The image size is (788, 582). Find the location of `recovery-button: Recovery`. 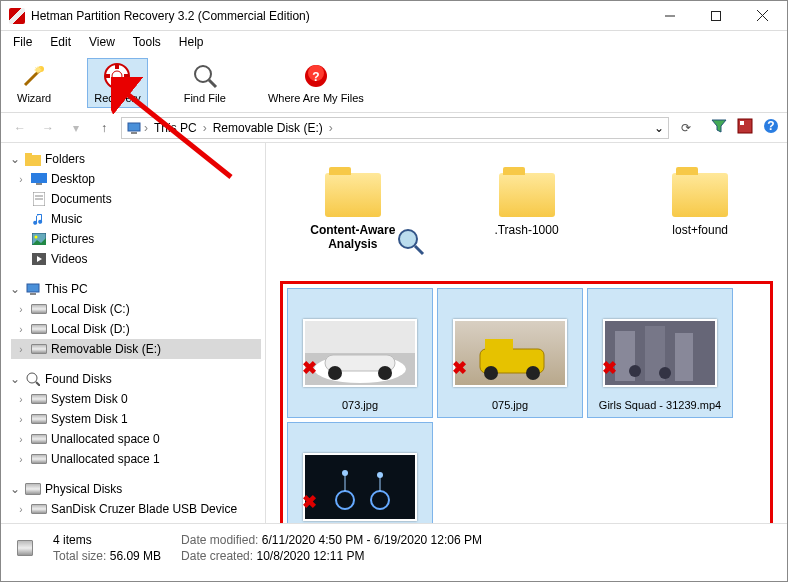

recovery-button: Recovery is located at coordinates (117, 83).